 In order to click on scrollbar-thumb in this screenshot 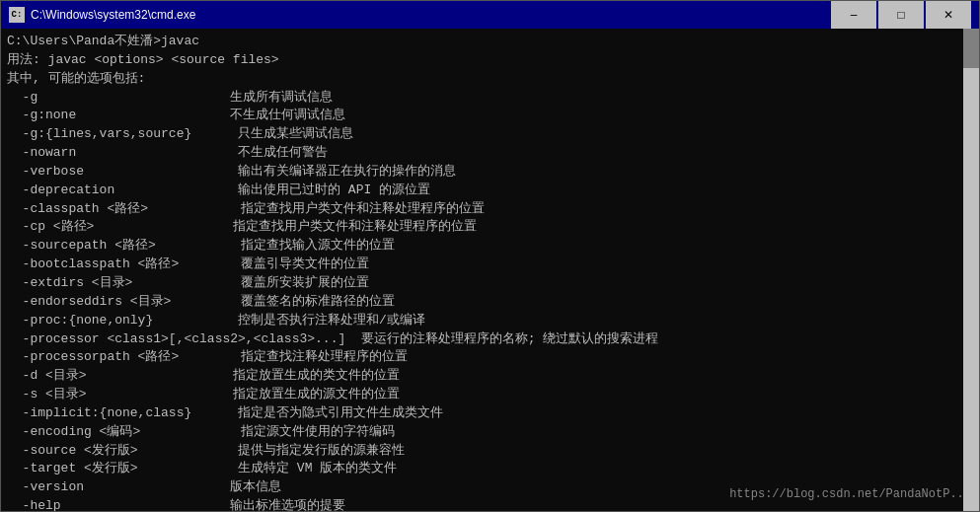, I will do `click(971, 48)`.